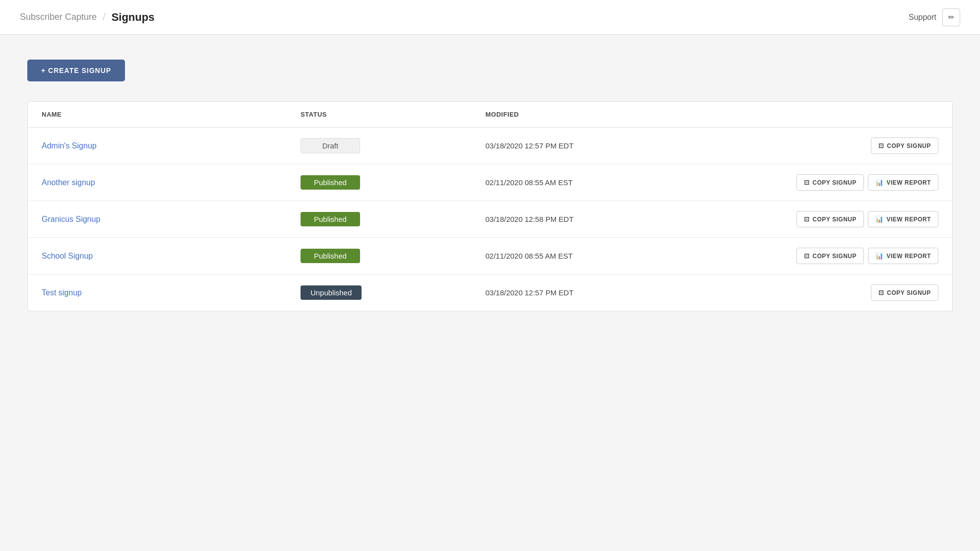  What do you see at coordinates (330, 146) in the screenshot?
I see `status-badge: Draft` at bounding box center [330, 146].